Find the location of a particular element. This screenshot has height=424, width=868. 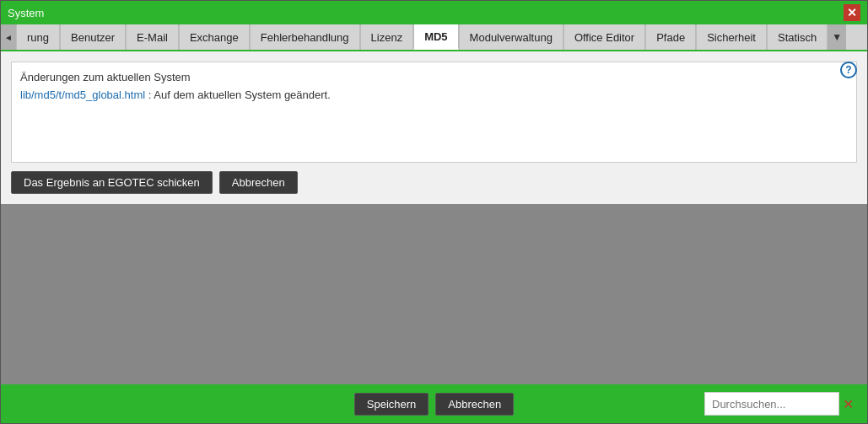

title-bar: System ✕ is located at coordinates (434, 13).